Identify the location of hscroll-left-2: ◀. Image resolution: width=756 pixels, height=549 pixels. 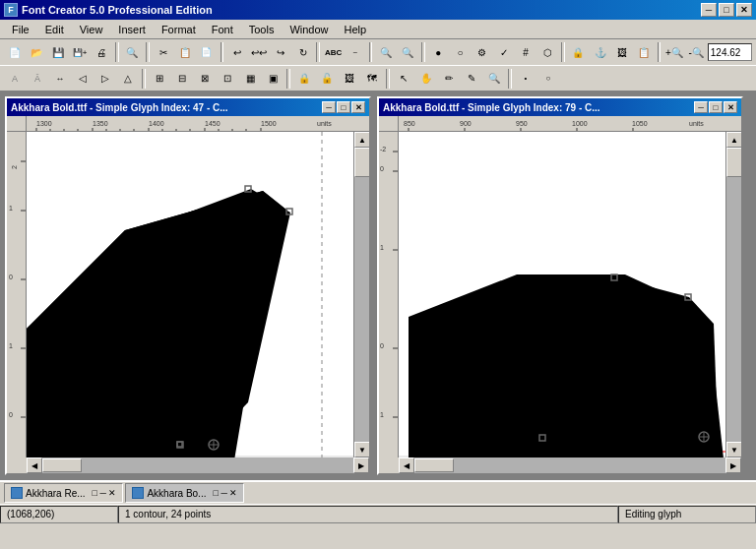
(407, 465).